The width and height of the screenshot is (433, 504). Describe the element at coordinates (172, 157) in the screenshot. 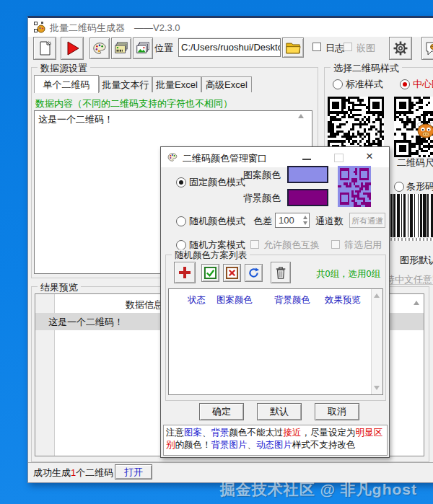

I see `dialog-palette-icon` at that location.